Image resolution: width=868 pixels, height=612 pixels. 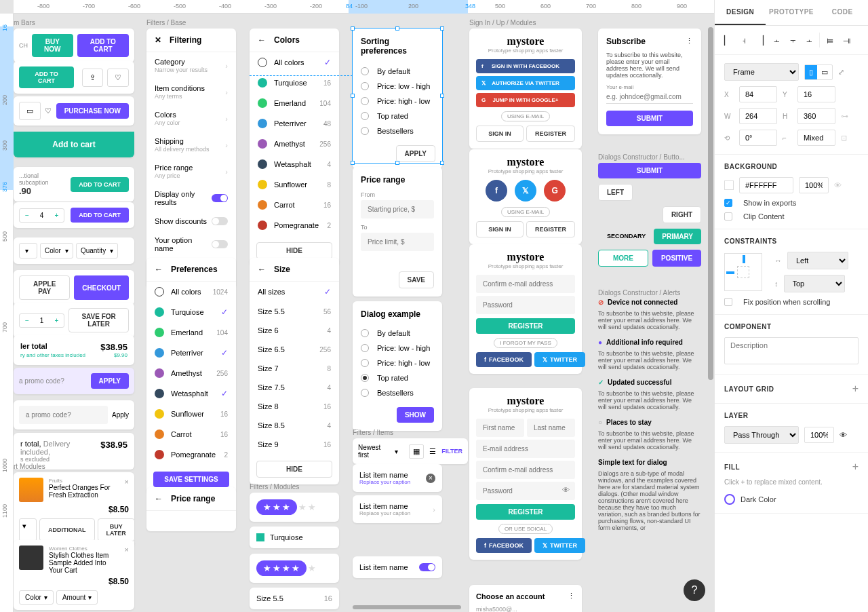 What do you see at coordinates (791, 12) in the screenshot?
I see `tab-prototype: PROTOTYPE` at bounding box center [791, 12].